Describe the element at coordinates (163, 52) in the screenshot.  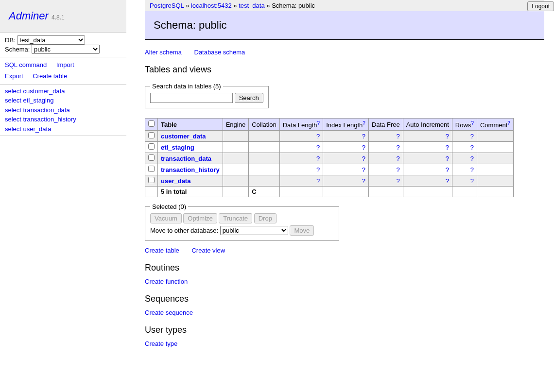
I see `alter-schema-link: Alter schema` at that location.